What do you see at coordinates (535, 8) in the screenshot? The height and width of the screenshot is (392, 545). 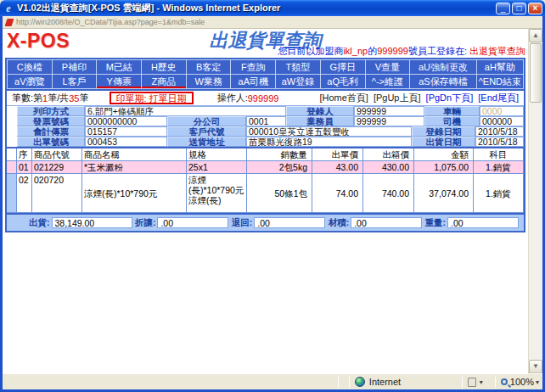 I see `close-button: ×` at bounding box center [535, 8].